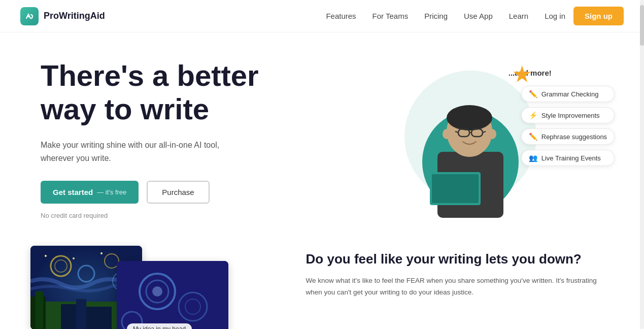 The height and width of the screenshot is (329, 644). Describe the element at coordinates (470, 144) in the screenshot. I see `hero-person-svg` at that location.